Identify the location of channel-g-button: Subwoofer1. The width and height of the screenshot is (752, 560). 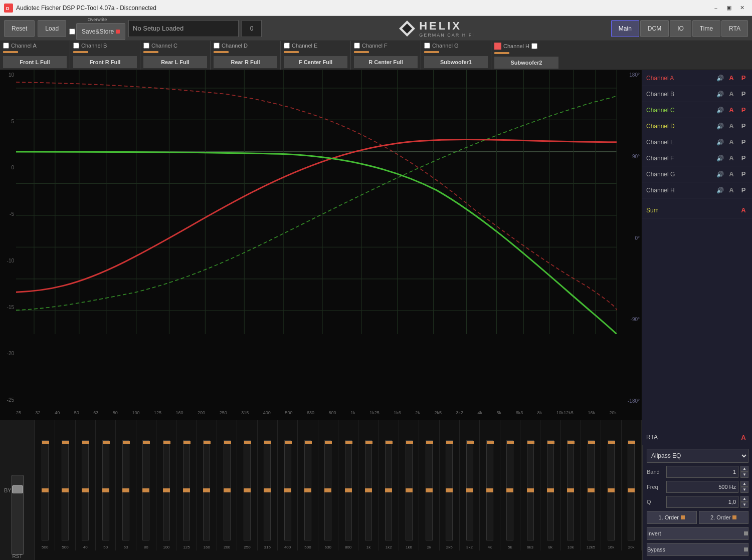
(456, 62).